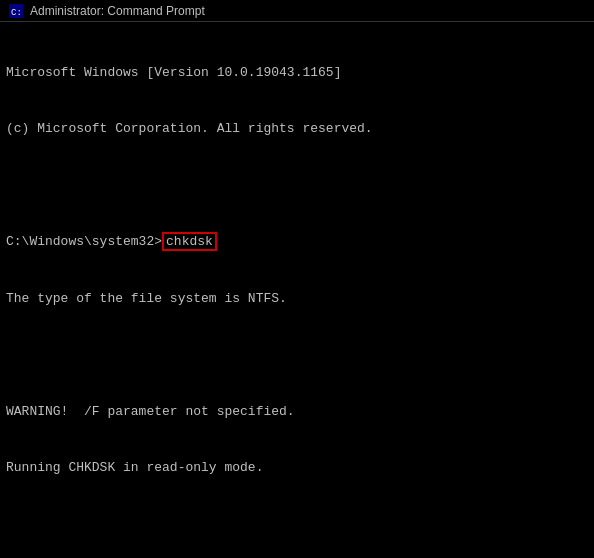  Describe the element at coordinates (84, 242) in the screenshot. I see `prompt-text: C:\Windows\system32>` at that location.